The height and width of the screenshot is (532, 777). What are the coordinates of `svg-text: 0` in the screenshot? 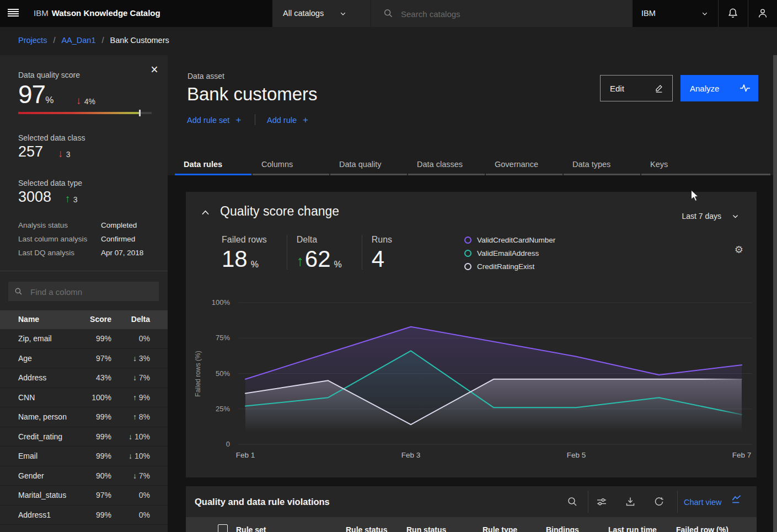 It's located at (228, 444).